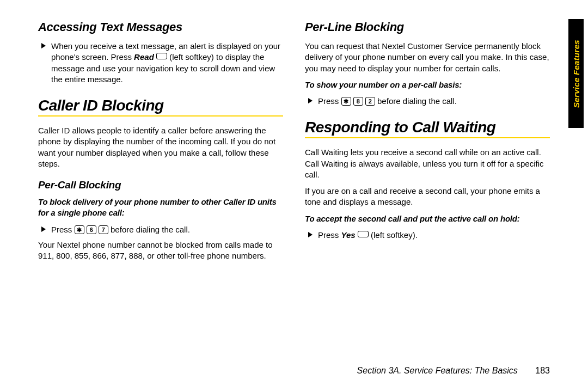 The image size is (588, 392). What do you see at coordinates (103, 230) in the screenshot?
I see `key-7: 7` at bounding box center [103, 230].